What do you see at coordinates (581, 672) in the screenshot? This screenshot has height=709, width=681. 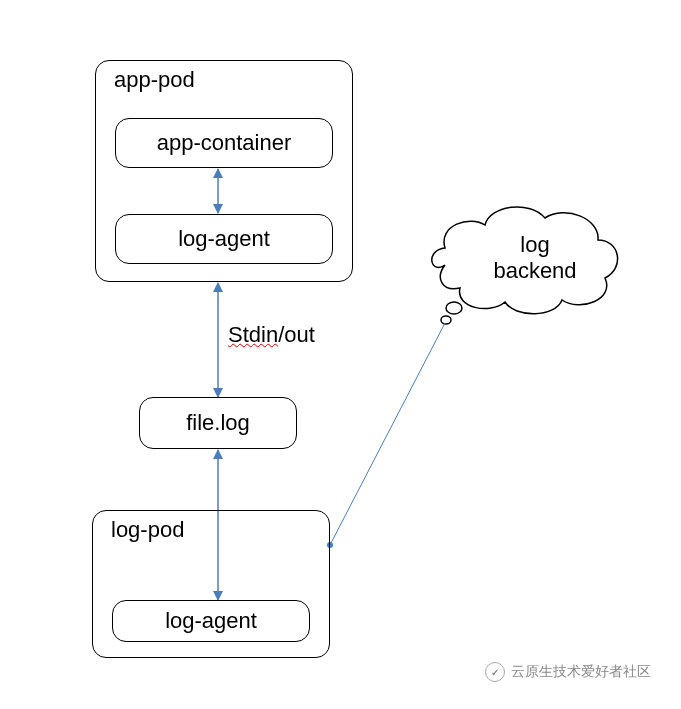 I see `watermark-text: 云原生技术爱好者社区` at bounding box center [581, 672].